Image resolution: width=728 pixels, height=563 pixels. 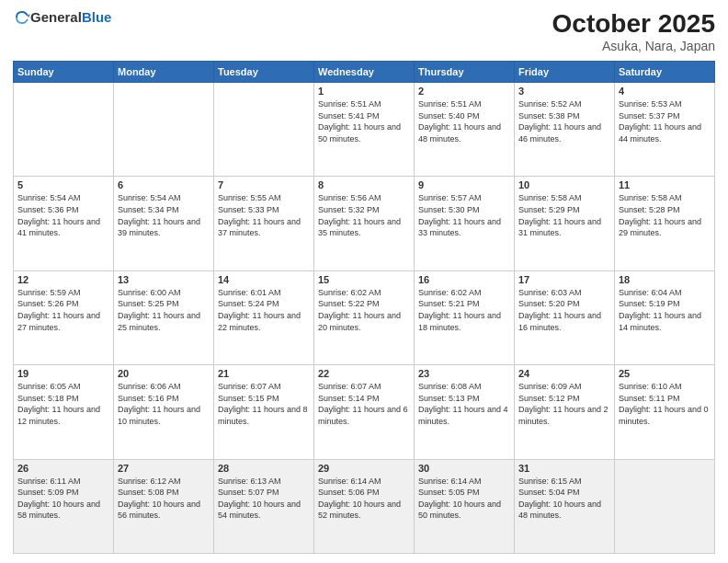 What do you see at coordinates (164, 506) in the screenshot?
I see `calendar-cell: 27Sunrise: 6:12 AMSunset: 5:08 PMDayligh…` at bounding box center [164, 506].